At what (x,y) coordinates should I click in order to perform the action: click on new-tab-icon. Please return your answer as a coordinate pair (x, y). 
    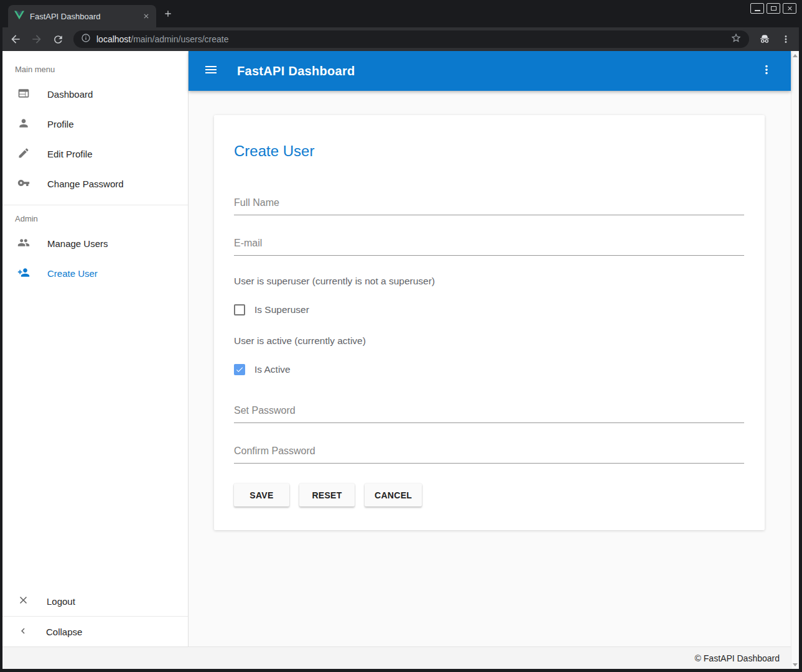
    Looking at the image, I should click on (168, 14).